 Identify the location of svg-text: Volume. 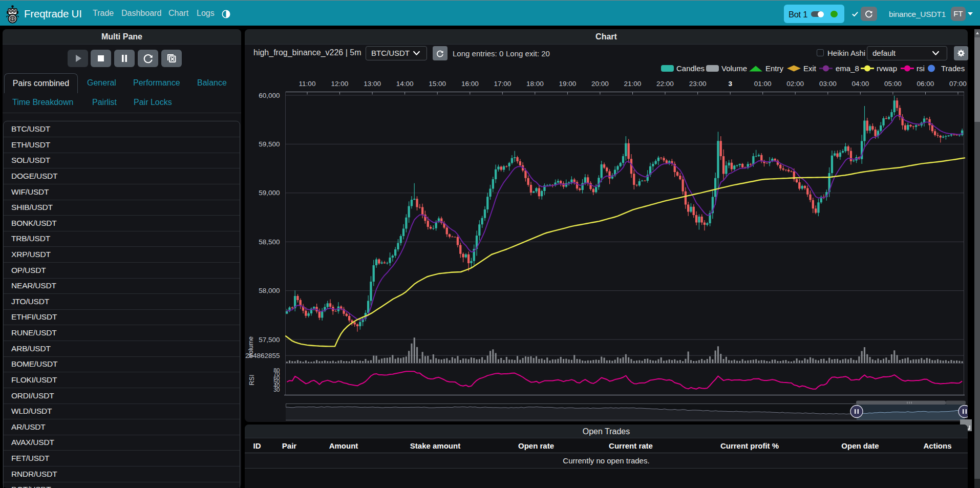
(251, 347).